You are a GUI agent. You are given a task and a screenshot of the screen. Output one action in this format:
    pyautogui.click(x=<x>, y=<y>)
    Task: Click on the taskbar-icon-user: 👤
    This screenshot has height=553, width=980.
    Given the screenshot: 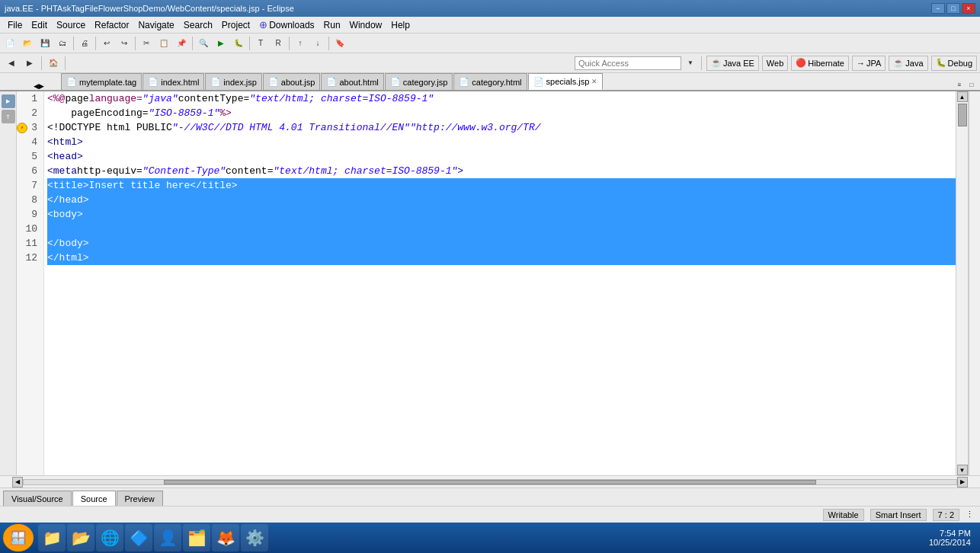 What is the action you would take?
    pyautogui.click(x=168, y=538)
    